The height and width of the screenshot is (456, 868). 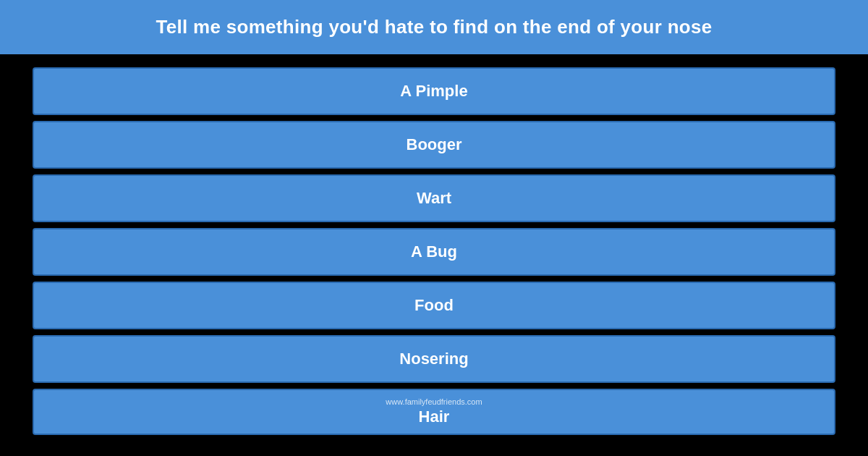 What do you see at coordinates (434, 91) in the screenshot?
I see `answer-label-1: A Pimple` at bounding box center [434, 91].